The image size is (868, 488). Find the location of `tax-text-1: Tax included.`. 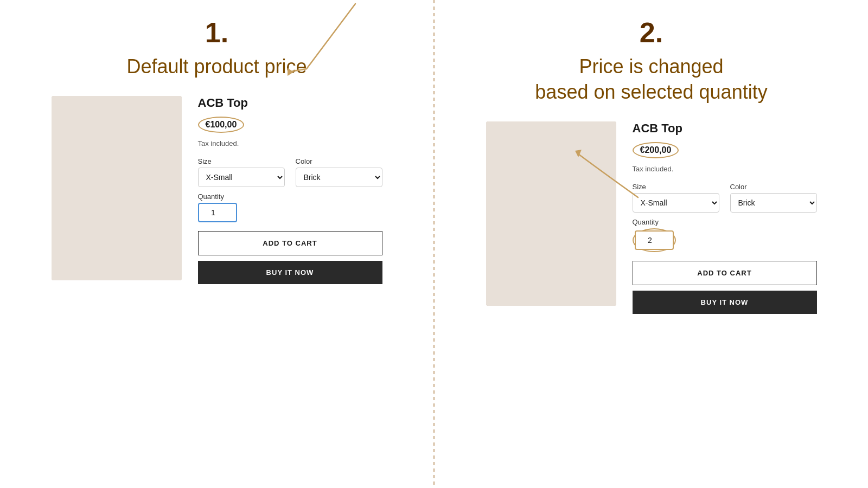

tax-text-1: Tax included. is located at coordinates (290, 143).